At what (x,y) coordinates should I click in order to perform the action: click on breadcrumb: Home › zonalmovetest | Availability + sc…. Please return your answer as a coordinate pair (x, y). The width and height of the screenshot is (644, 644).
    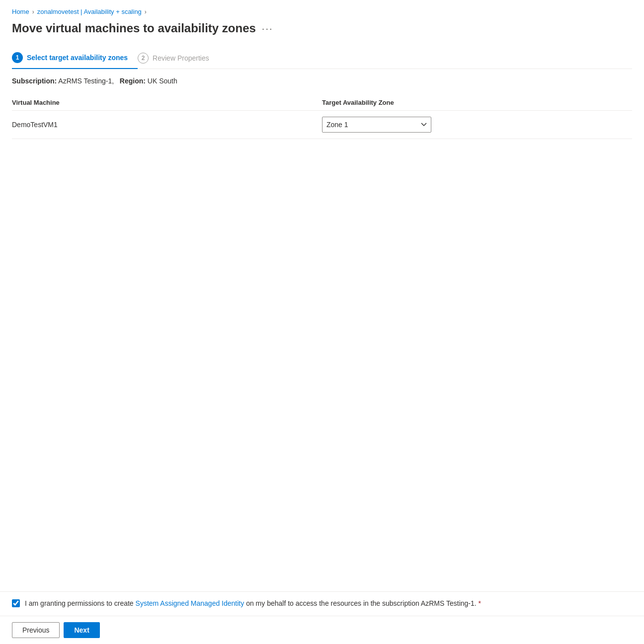
    Looking at the image, I should click on (322, 12).